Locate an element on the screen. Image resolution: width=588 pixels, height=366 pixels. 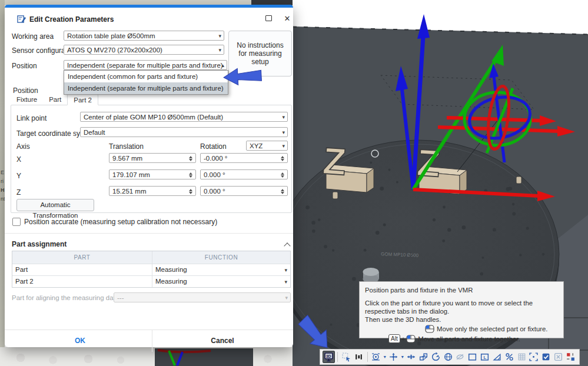
plus-sign: + is located at coordinates (404, 339).